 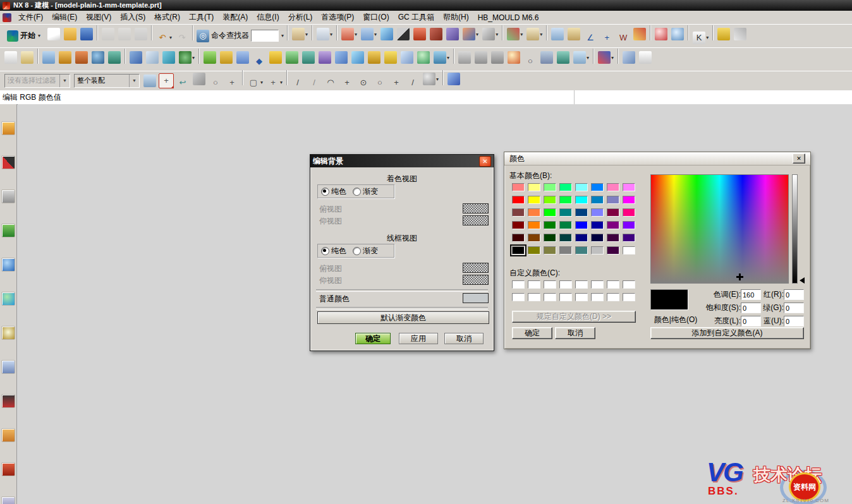 I want to click on toolbar-button: ◆, so click(x=259, y=61).